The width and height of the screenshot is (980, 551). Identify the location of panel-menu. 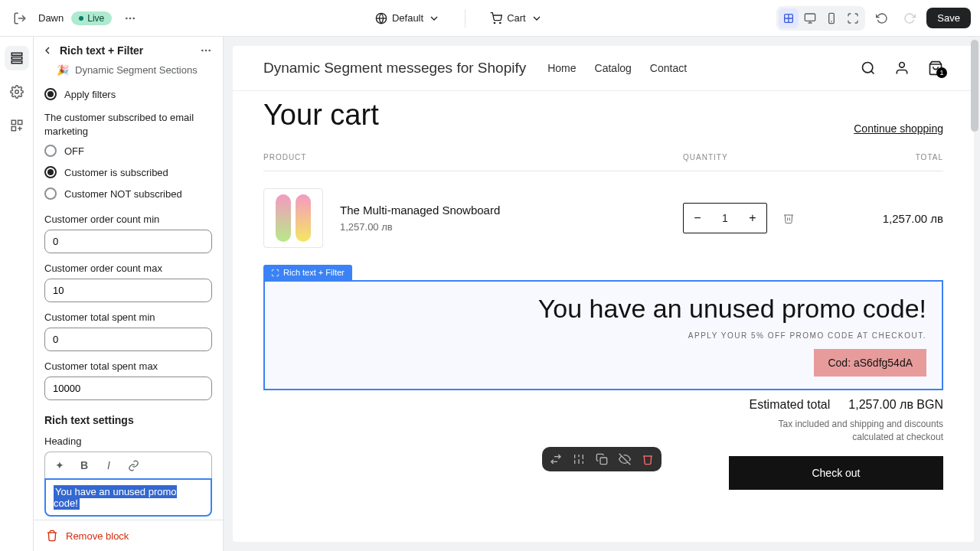
(206, 51).